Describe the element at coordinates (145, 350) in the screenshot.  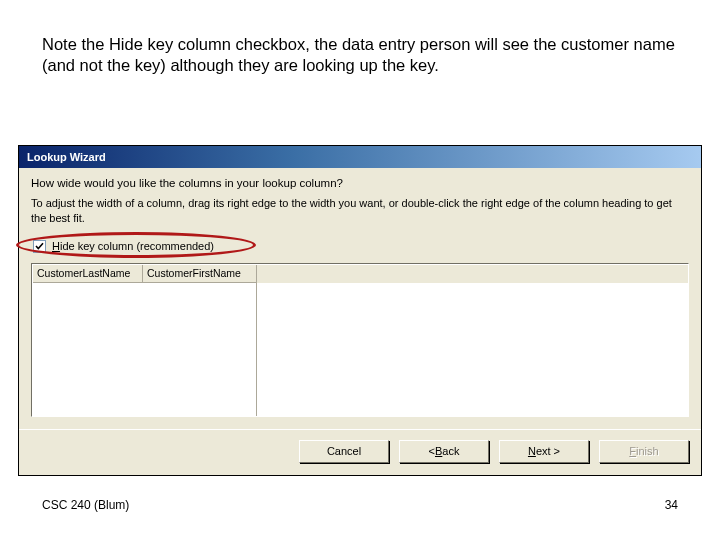
I see `grid-rows` at that location.